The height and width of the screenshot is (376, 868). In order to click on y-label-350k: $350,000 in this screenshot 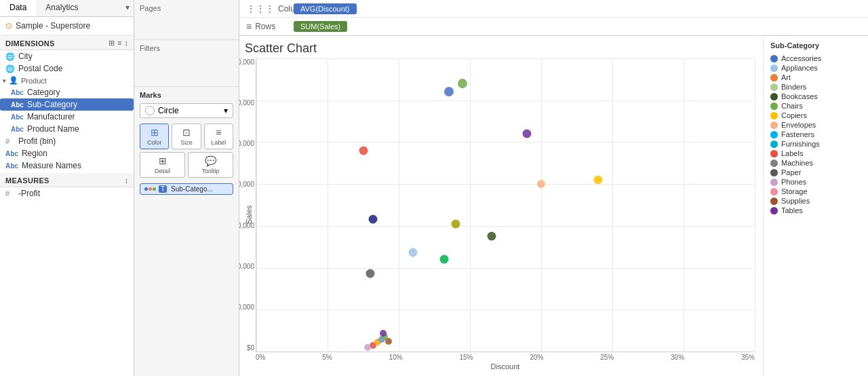, I will do `click(247, 62)`.